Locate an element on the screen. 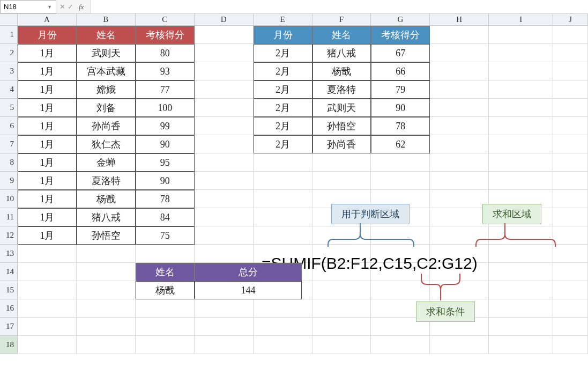 The height and width of the screenshot is (382, 588). cell-H10 is located at coordinates (459, 199).